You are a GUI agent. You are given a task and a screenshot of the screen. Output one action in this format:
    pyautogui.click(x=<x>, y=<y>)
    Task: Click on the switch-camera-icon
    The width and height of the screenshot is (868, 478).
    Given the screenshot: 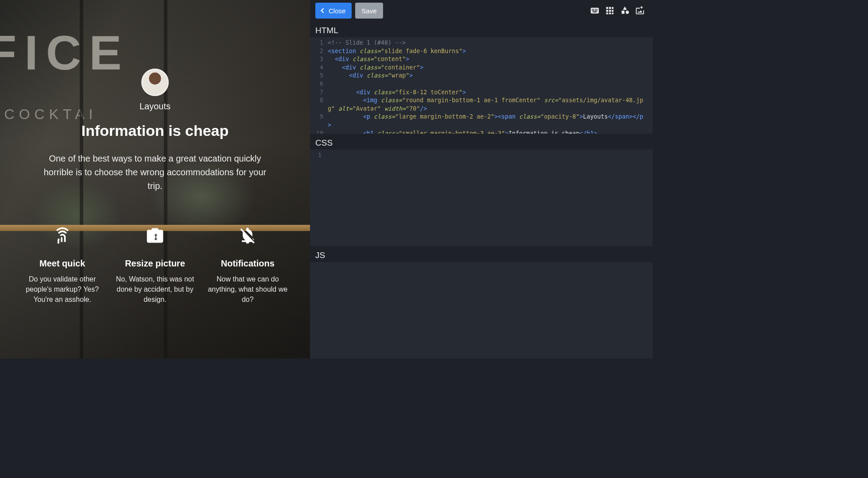 What is the action you would take?
    pyautogui.click(x=155, y=235)
    